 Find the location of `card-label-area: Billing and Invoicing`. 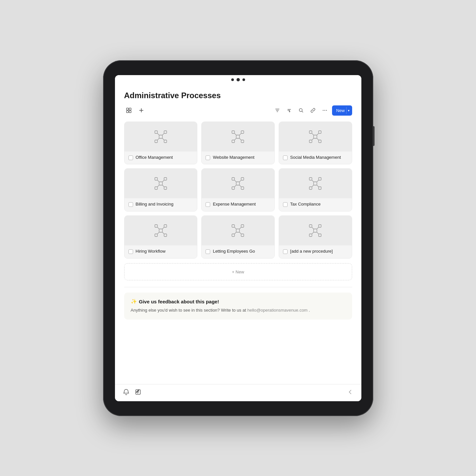

card-label-area: Billing and Invoicing is located at coordinates (161, 205).